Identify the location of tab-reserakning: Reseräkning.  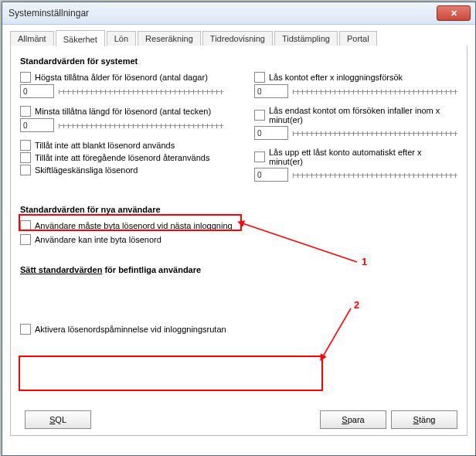
(169, 39).